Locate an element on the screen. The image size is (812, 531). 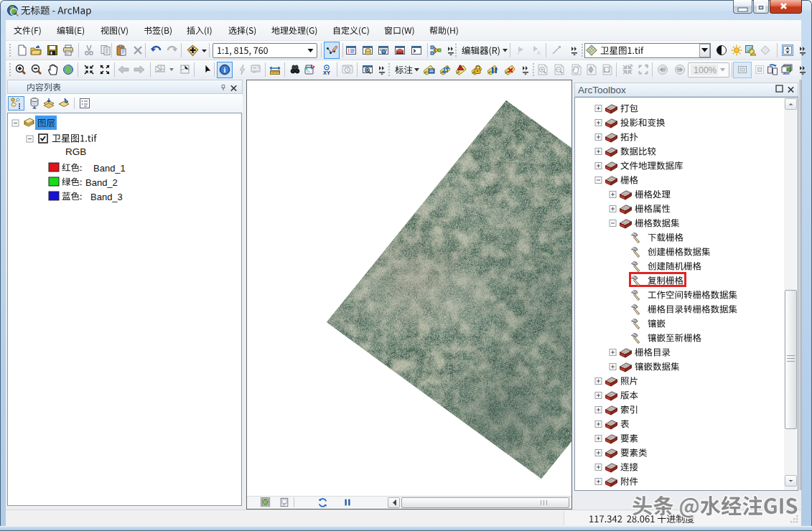
svg-text: ArcToolbox is located at coordinates (602, 90).